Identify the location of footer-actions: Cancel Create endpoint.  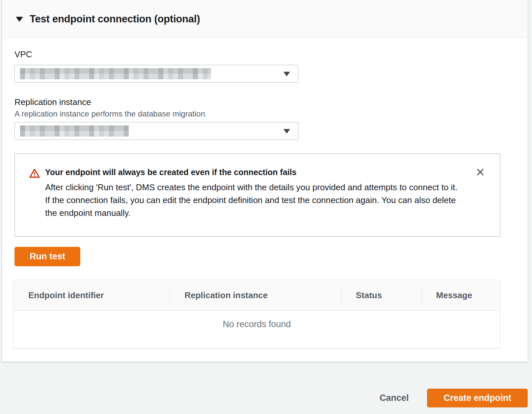
(454, 398).